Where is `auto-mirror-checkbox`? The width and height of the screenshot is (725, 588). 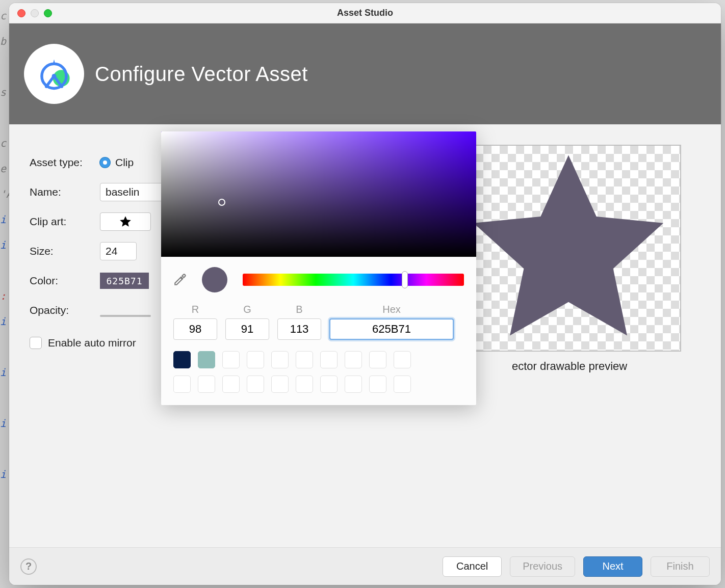 auto-mirror-checkbox is located at coordinates (36, 343).